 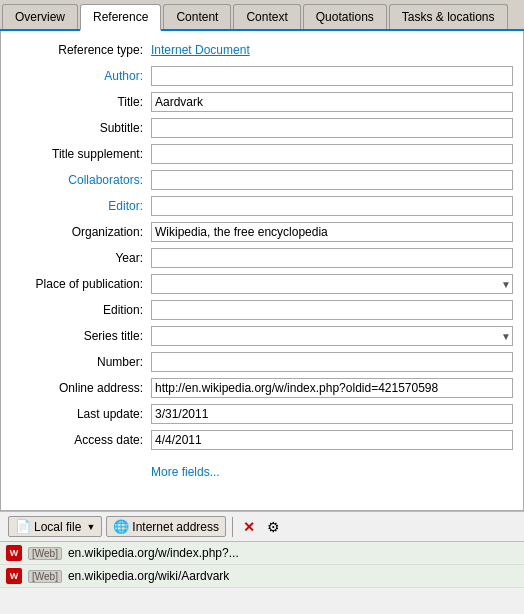 I want to click on access-date-input, so click(x=332, y=440).